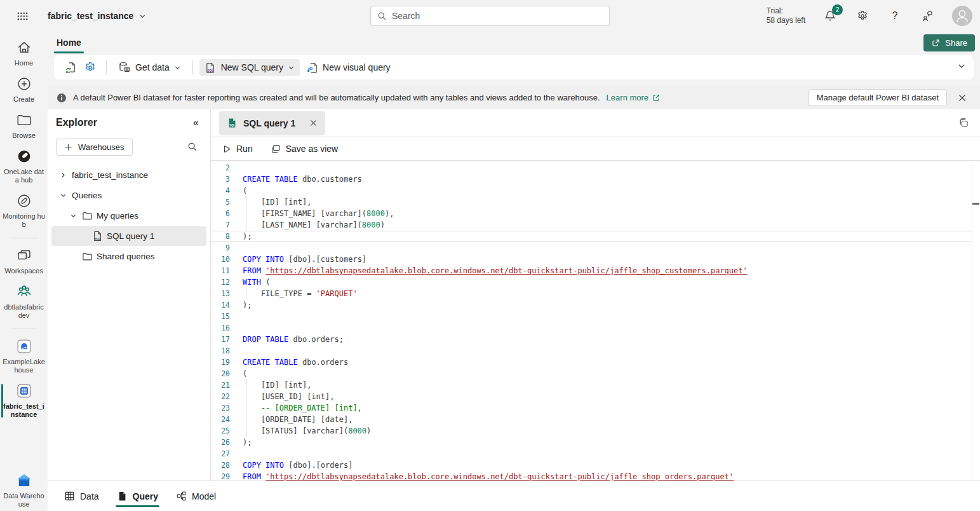 This screenshot has height=511, width=980. Describe the element at coordinates (949, 43) in the screenshot. I see `share-button: Share` at that location.